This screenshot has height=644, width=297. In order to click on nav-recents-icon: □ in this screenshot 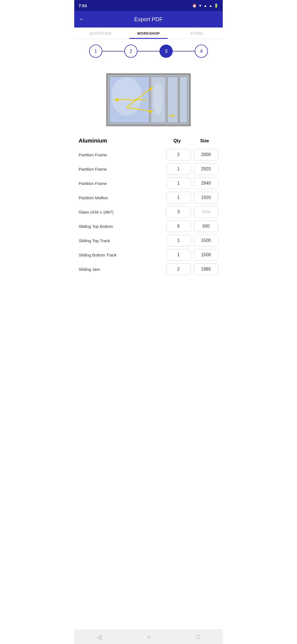, I will do `click(198, 637)`.